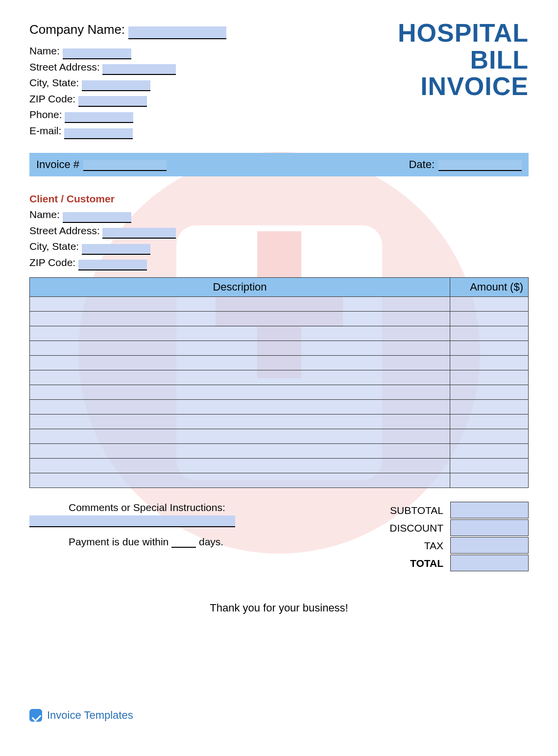 The width and height of the screenshot is (558, 756). Describe the element at coordinates (416, 511) in the screenshot. I see `subtotal-label: SUBTOTAL` at that location.